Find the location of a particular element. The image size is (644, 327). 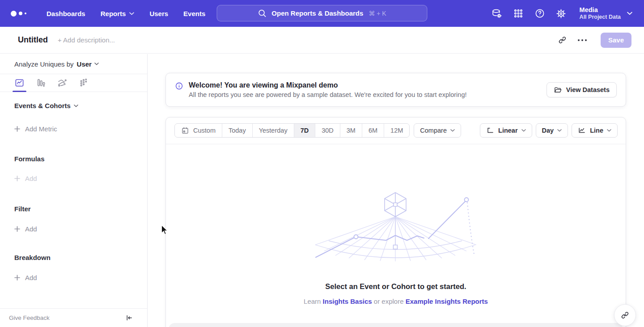

scatter-chart-icon is located at coordinates (84, 83).